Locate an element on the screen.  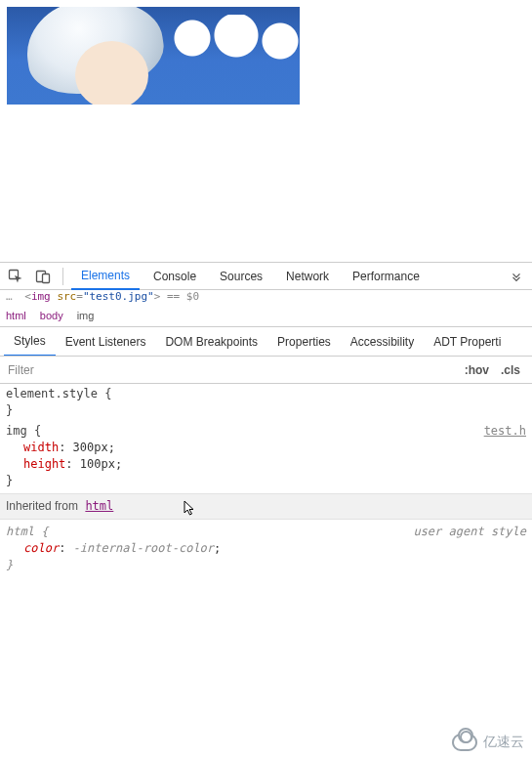
device-toggle-icon is located at coordinates (43, 276).